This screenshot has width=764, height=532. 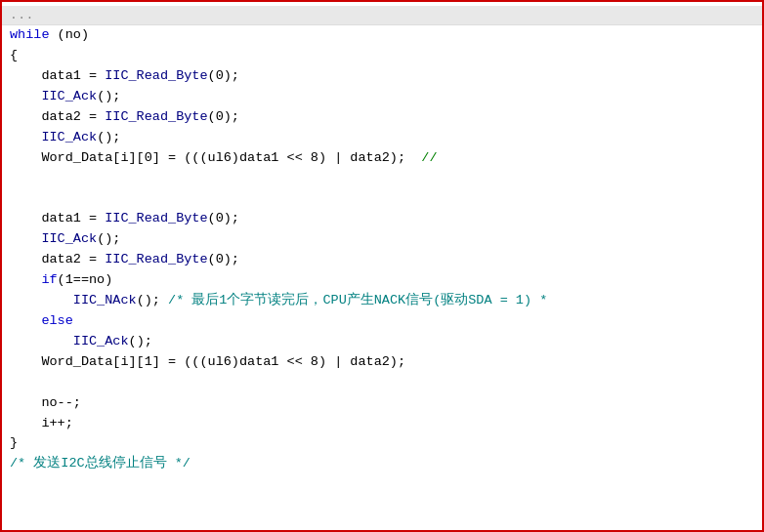 I want to click on line-data2-2: data2 = IIC_Read_Byte(0);, so click(x=382, y=260).